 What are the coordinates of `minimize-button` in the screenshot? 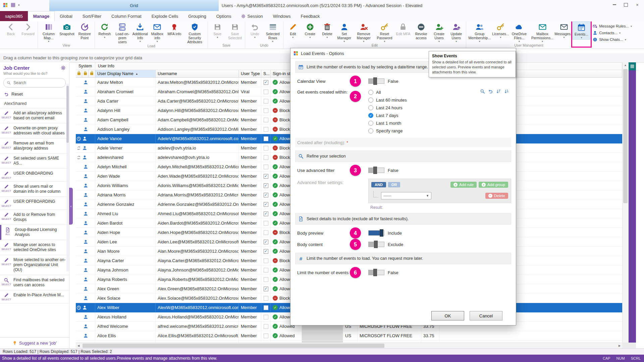 It's located at (614, 5).